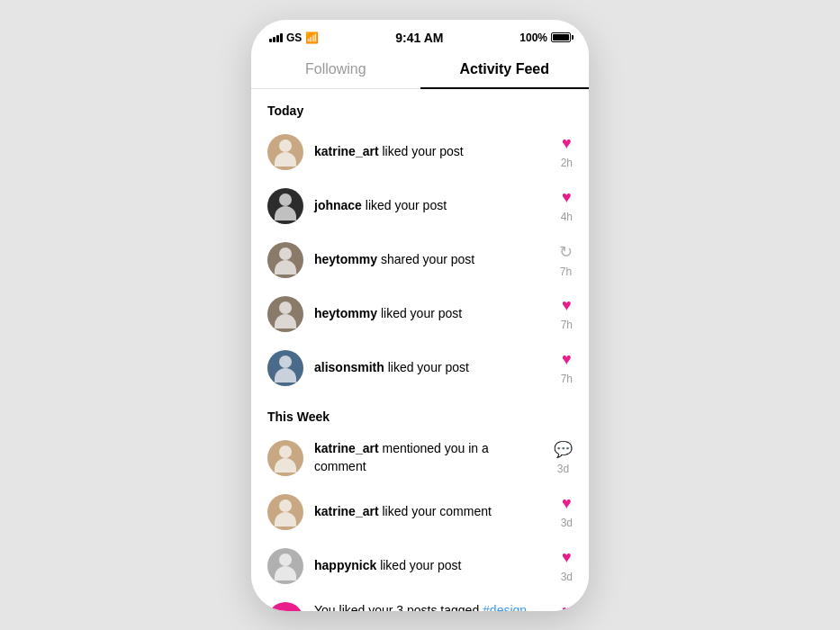 The image size is (840, 630). I want to click on activity-meta: ↻ 7h, so click(565, 260).